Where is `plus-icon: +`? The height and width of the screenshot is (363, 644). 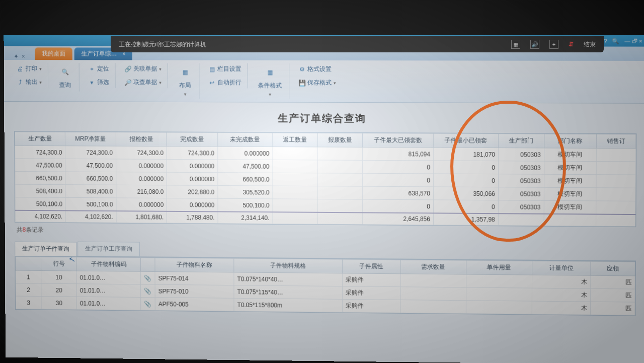 plus-icon: + is located at coordinates (554, 44).